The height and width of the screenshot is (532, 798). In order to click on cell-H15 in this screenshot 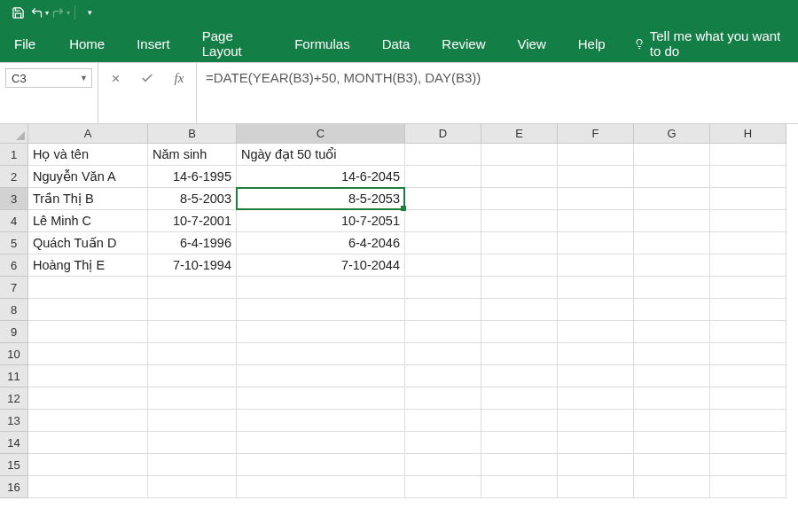, I will do `click(748, 465)`.